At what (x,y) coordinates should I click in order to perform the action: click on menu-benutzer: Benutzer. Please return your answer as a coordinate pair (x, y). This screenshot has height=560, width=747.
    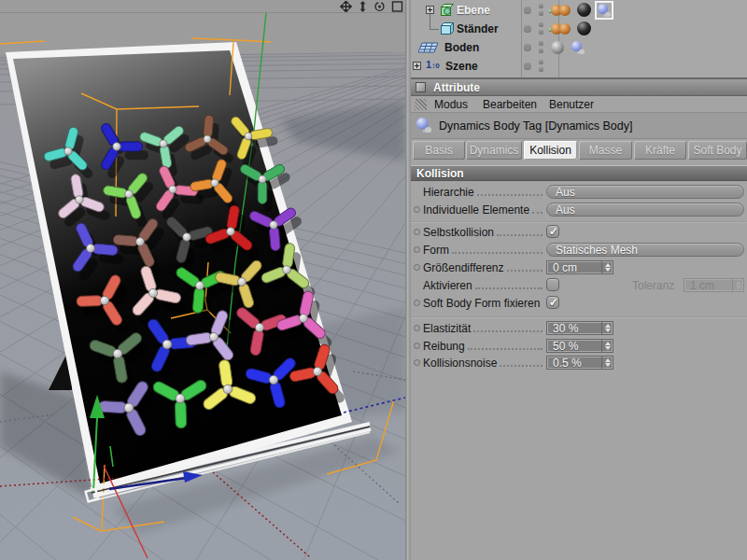
    Looking at the image, I should click on (571, 105).